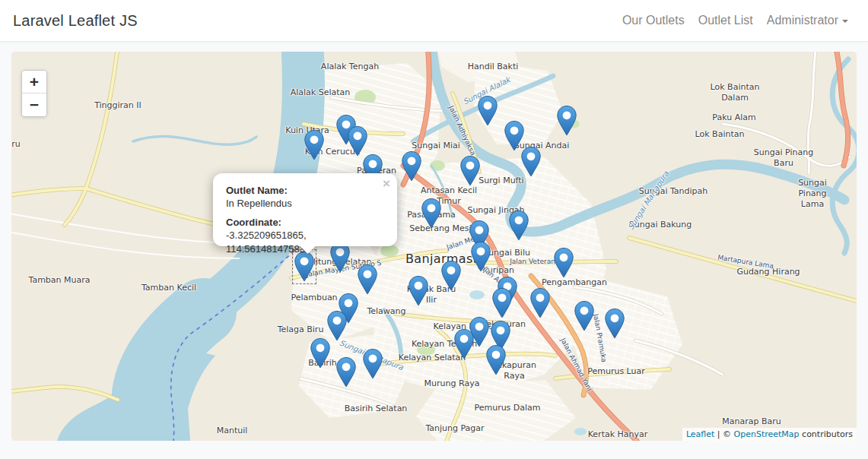 This screenshot has width=868, height=459. Describe the element at coordinates (770, 435) in the screenshot. I see `map-attribution: Leaflet | © OpenStreetMap contributors` at that location.